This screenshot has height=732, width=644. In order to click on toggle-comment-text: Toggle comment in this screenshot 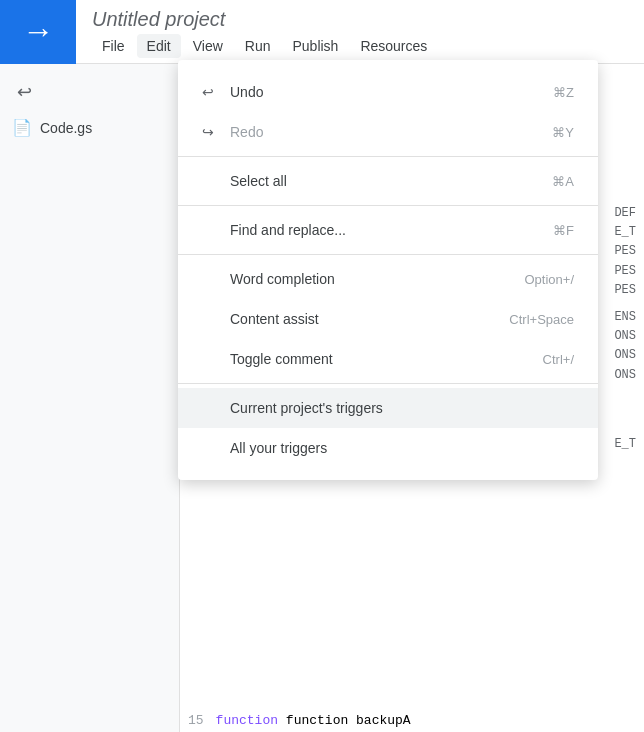, I will do `click(282, 359)`.